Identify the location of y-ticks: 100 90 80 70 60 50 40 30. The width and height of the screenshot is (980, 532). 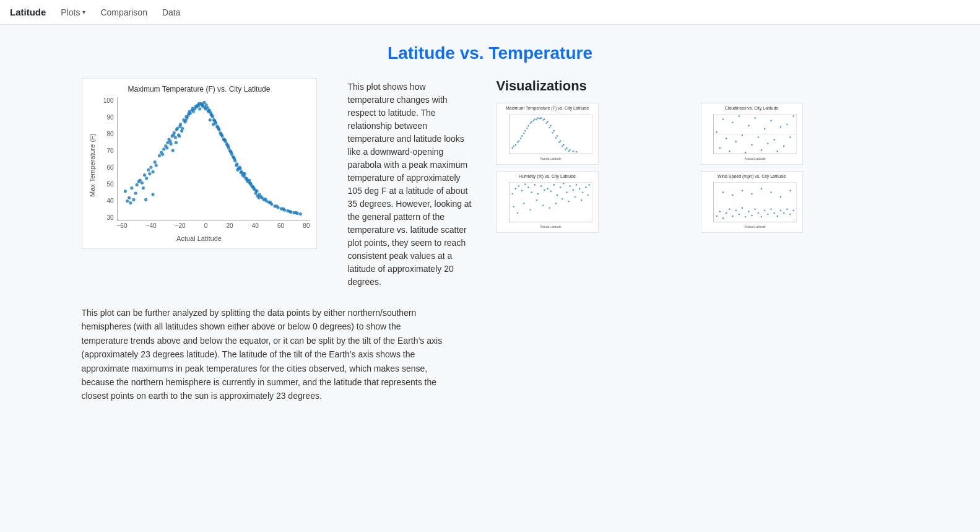
(107, 159).